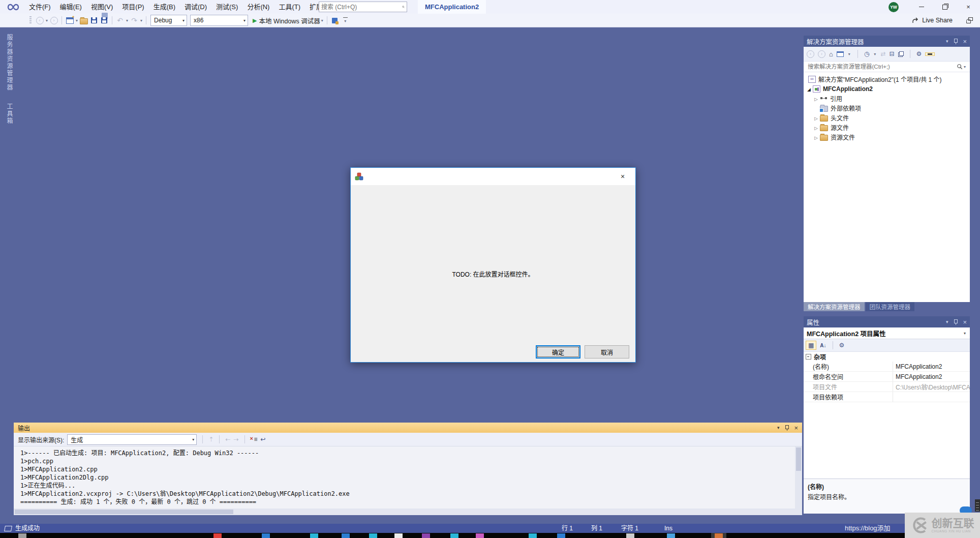  What do you see at coordinates (894, 7) in the screenshot?
I see `user-avatar: YW` at bounding box center [894, 7].